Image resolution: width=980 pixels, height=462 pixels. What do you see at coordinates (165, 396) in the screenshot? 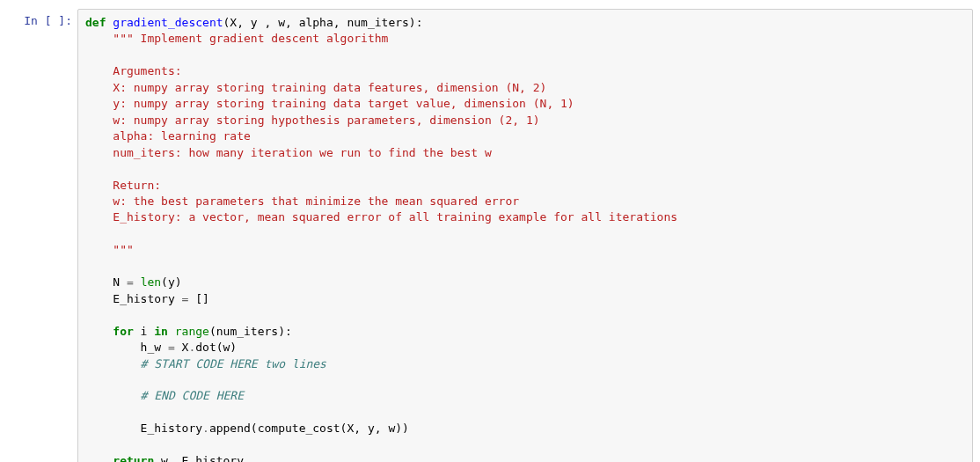
I see `comment-end: # END CODE HERE` at bounding box center [165, 396].